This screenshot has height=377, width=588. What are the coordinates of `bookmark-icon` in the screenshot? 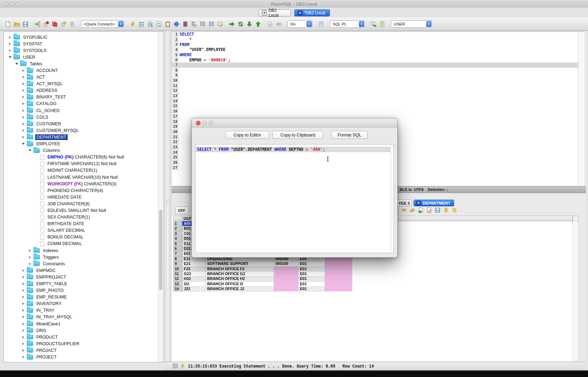 It's located at (176, 24).